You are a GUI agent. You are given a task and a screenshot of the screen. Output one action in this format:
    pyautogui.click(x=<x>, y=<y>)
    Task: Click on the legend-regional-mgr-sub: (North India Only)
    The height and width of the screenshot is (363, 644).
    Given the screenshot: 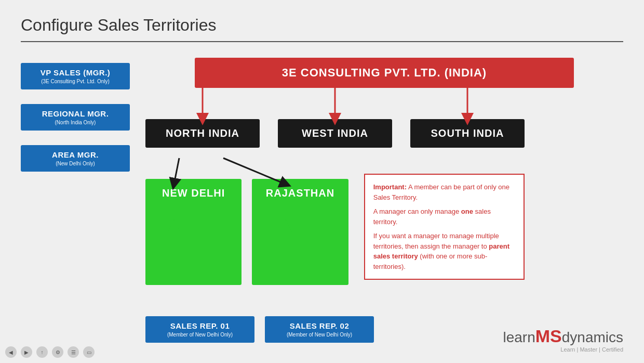 What is the action you would take?
    pyautogui.click(x=75, y=123)
    